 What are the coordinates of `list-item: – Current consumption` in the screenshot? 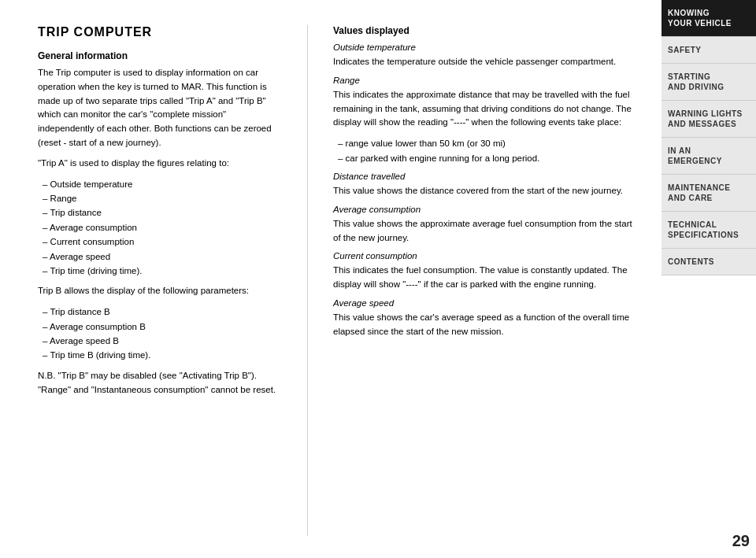 It's located at (160, 242).